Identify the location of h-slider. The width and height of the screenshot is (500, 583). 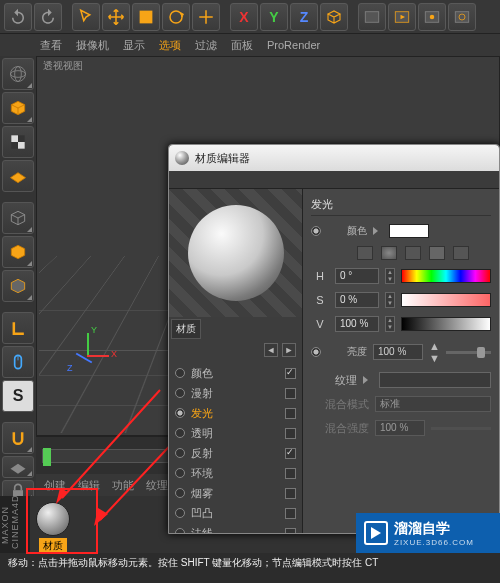
(446, 276).